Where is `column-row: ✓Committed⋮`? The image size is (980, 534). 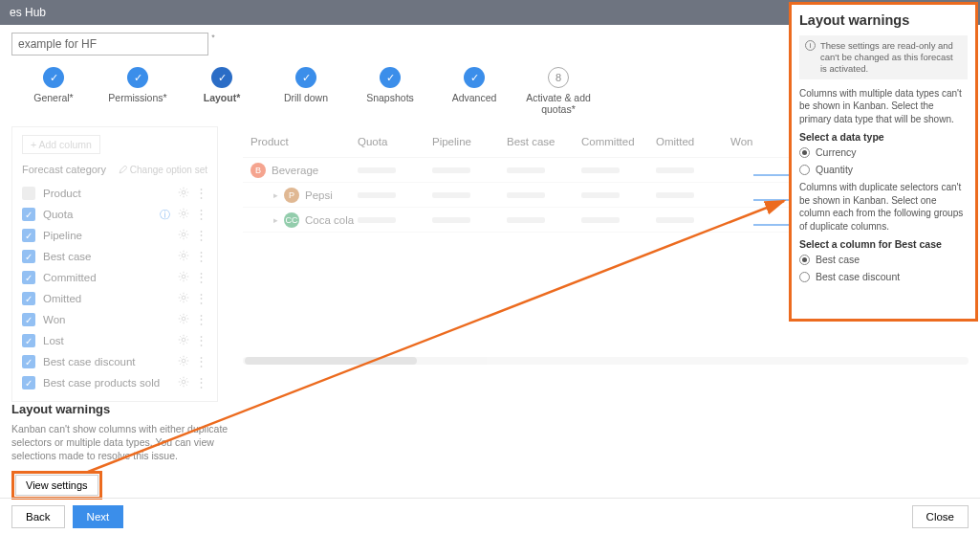
column-row: ✓Committed⋮ is located at coordinates (115, 278).